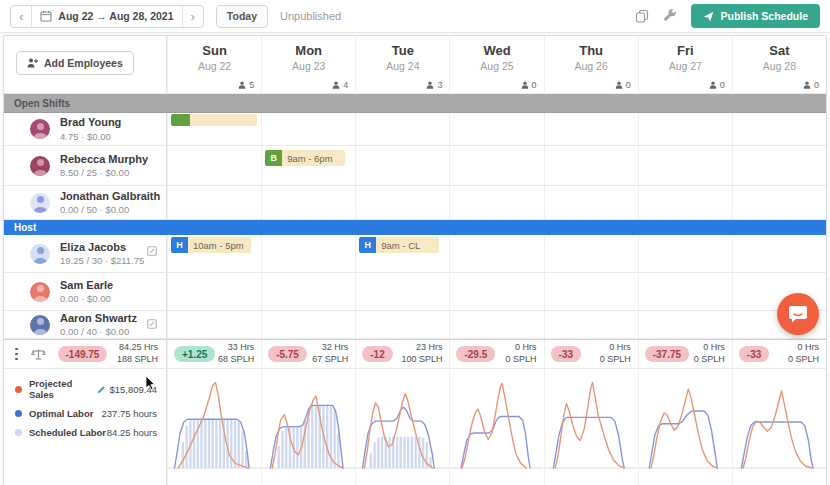 The height and width of the screenshot is (485, 830). What do you see at coordinates (402, 64) in the screenshot?
I see `day-header-tue: Tue Aug 24 3` at bounding box center [402, 64].